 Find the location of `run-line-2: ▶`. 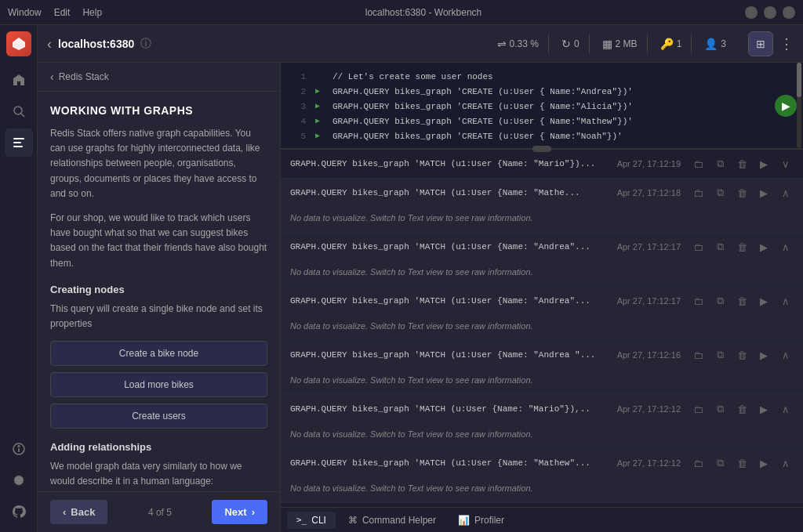

run-line-2: ▶ is located at coordinates (321, 92).